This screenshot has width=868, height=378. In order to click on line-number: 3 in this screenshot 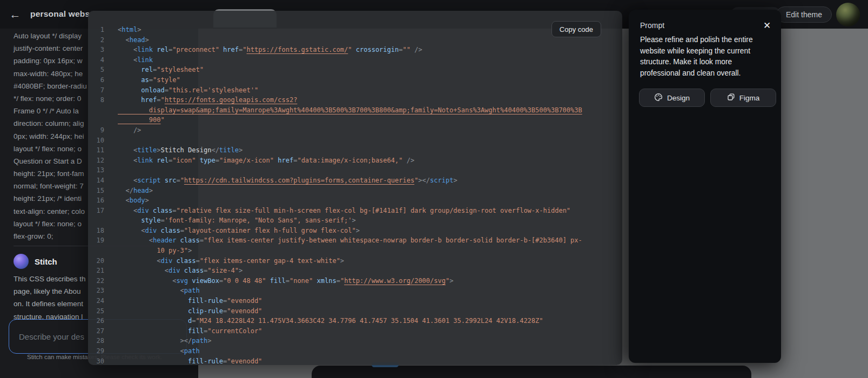, I will do `click(96, 50)`.